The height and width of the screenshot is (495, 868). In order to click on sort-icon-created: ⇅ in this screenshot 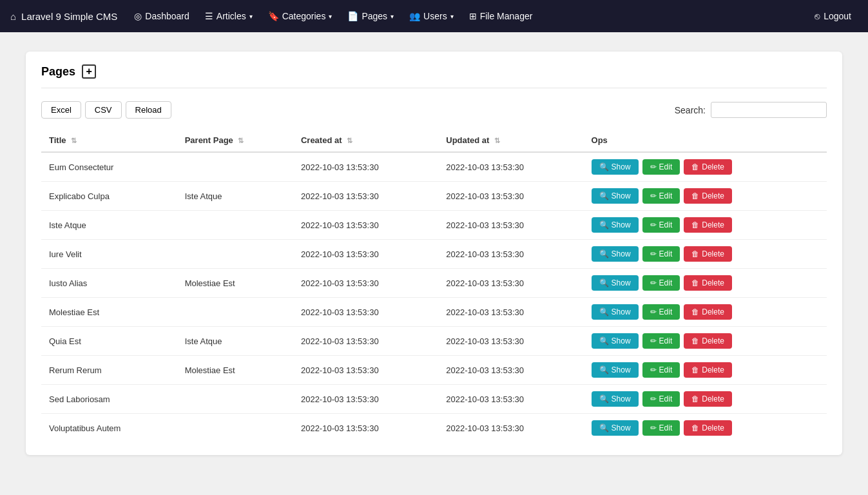, I will do `click(349, 141)`.